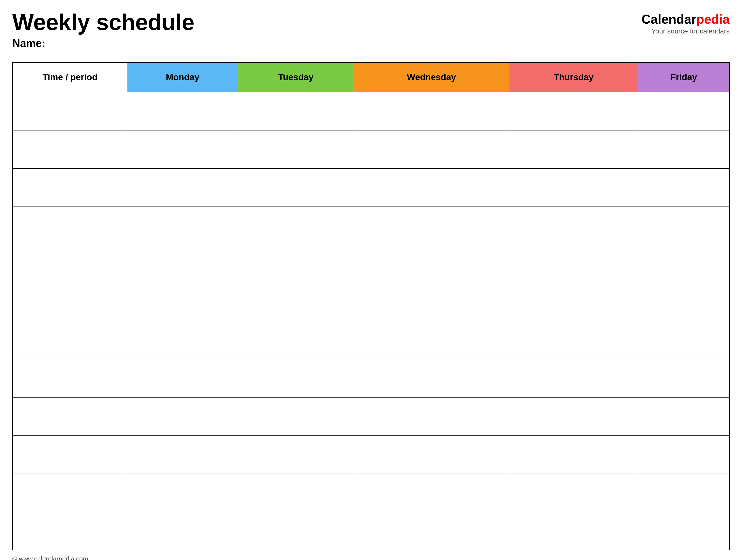 The height and width of the screenshot is (560, 742). I want to click on header-friday: Friday, so click(684, 77).